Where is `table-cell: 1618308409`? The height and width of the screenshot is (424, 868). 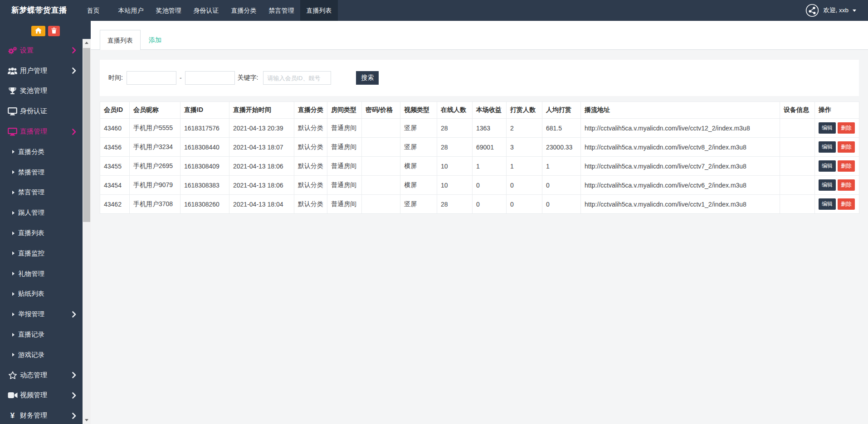
table-cell: 1618308409 is located at coordinates (205, 166).